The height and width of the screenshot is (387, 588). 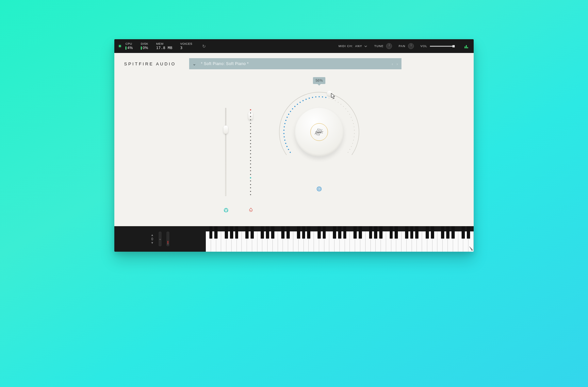 What do you see at coordinates (226, 211) in the screenshot?
I see `expression-icon` at bounding box center [226, 211].